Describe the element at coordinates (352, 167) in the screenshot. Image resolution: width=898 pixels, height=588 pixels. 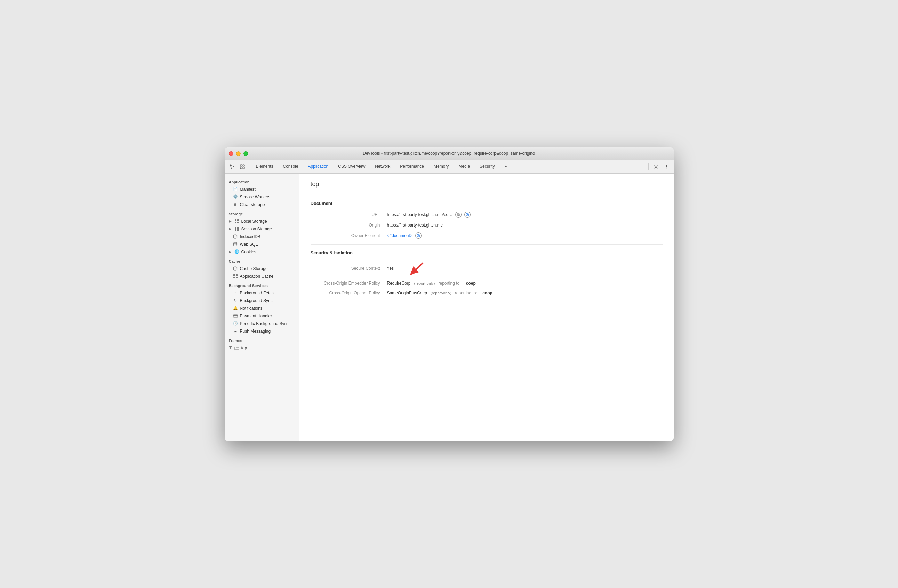
I see `tab-css-overview: CSS Overview` at that location.